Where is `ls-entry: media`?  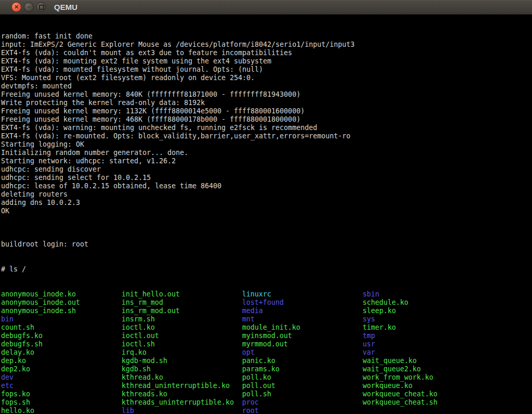 ls-entry: media is located at coordinates (302, 311).